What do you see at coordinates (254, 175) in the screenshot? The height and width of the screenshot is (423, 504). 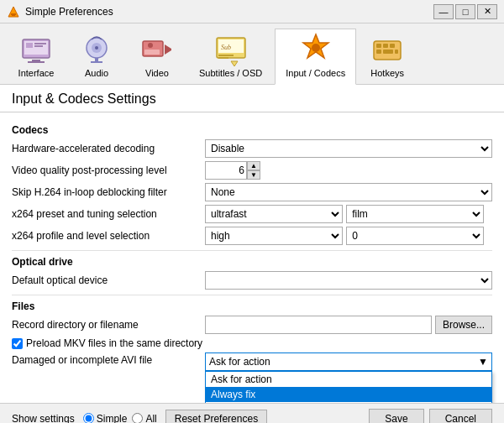 I see `spinner-down-button: ▼` at bounding box center [254, 175].